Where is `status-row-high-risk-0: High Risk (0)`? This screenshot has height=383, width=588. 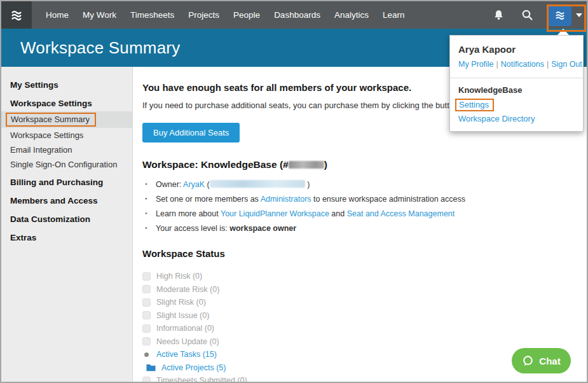 status-row-high-risk-0: High Risk (0) is located at coordinates (359, 276).